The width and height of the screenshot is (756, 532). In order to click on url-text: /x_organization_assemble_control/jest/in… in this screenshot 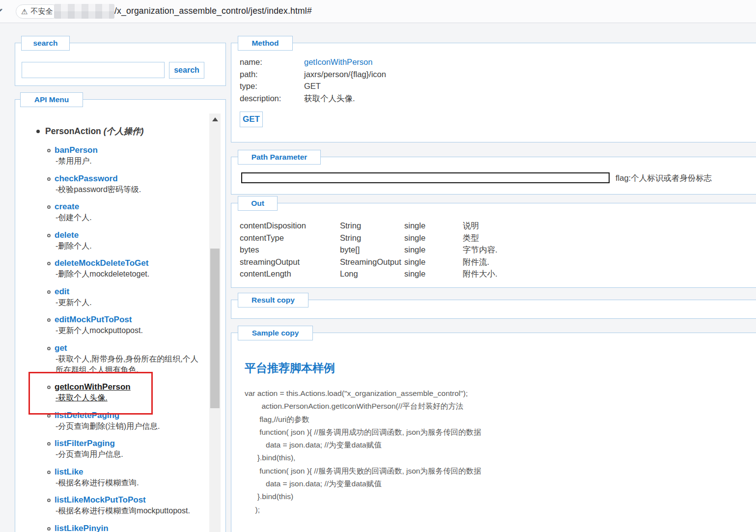, I will do `click(213, 11)`.